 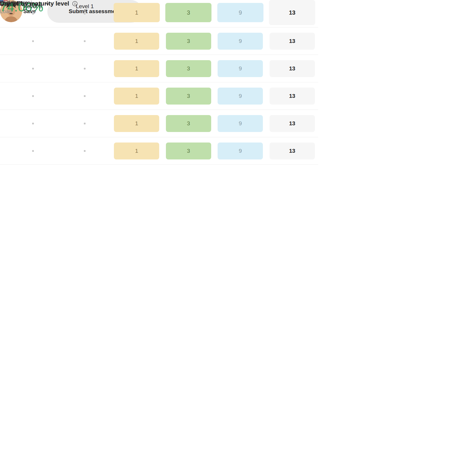 I want to click on level2-total-chip: 1, so click(x=137, y=13).